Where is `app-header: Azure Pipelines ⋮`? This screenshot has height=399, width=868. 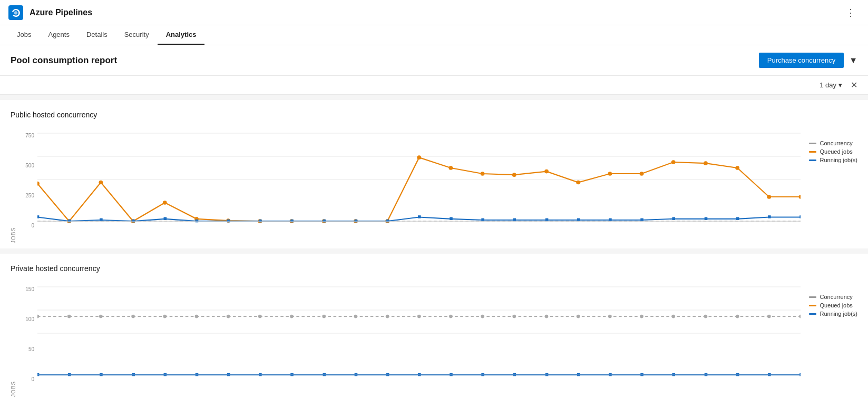 app-header: Azure Pipelines ⋮ is located at coordinates (434, 13).